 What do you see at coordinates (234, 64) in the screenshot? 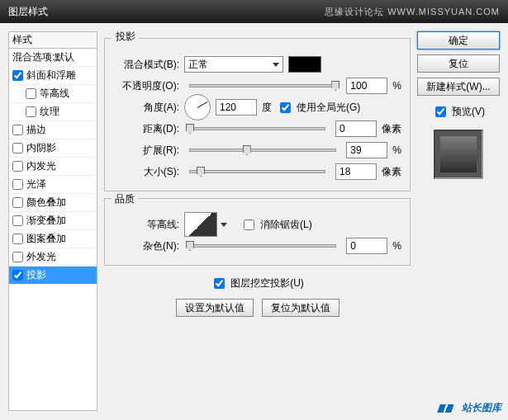
I see `blend-mode-select: 正常` at bounding box center [234, 64].